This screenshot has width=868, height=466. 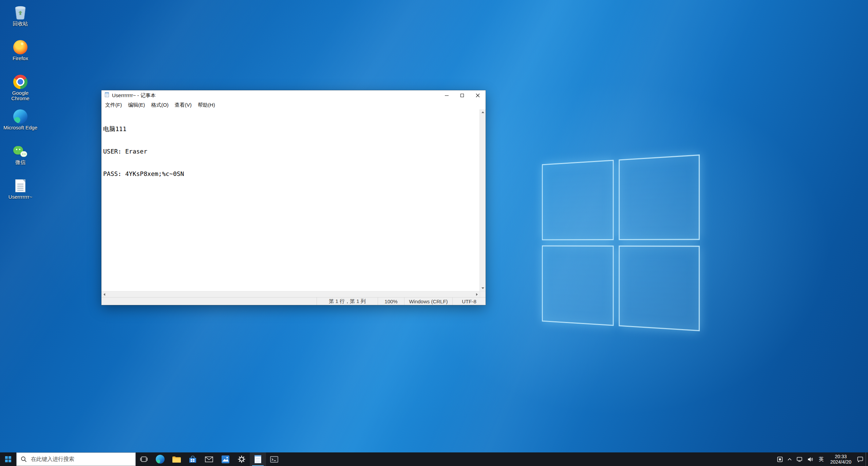 I want to click on text-line: USER: Eraser, so click(x=291, y=151).